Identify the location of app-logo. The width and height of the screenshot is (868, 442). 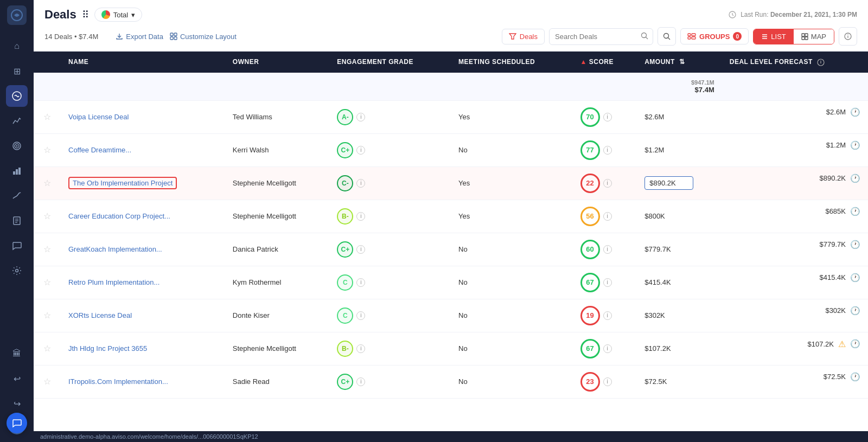
(17, 15).